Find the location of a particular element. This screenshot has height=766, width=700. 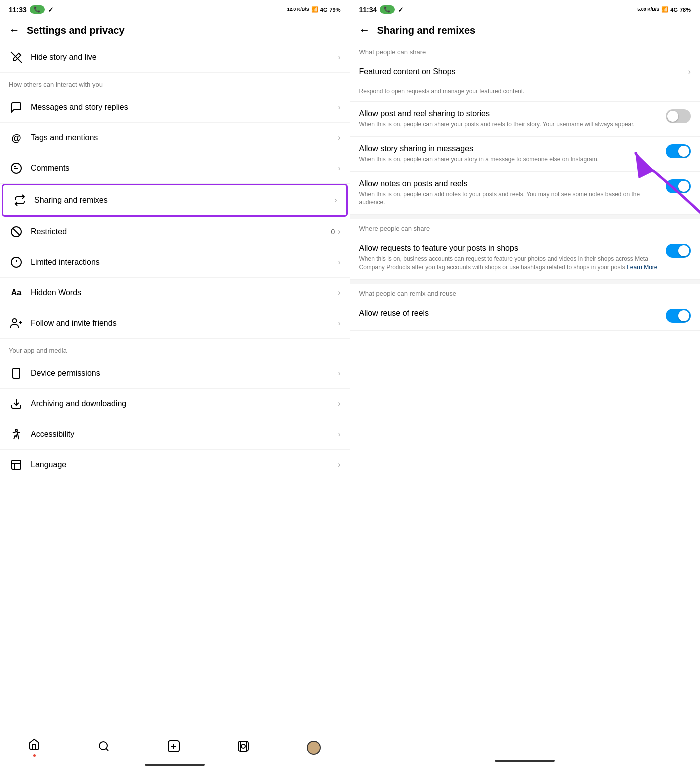

tags-icon: @ is located at coordinates (16, 138).